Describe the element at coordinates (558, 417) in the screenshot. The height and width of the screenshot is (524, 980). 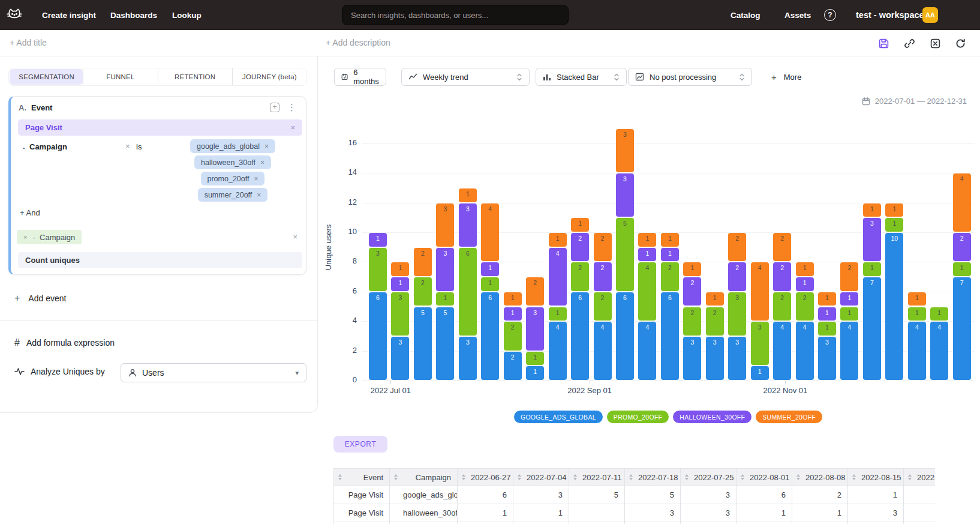
I see `legend-pill-google_ads_global: GOOGLE_ADS_GLOBAL` at that location.